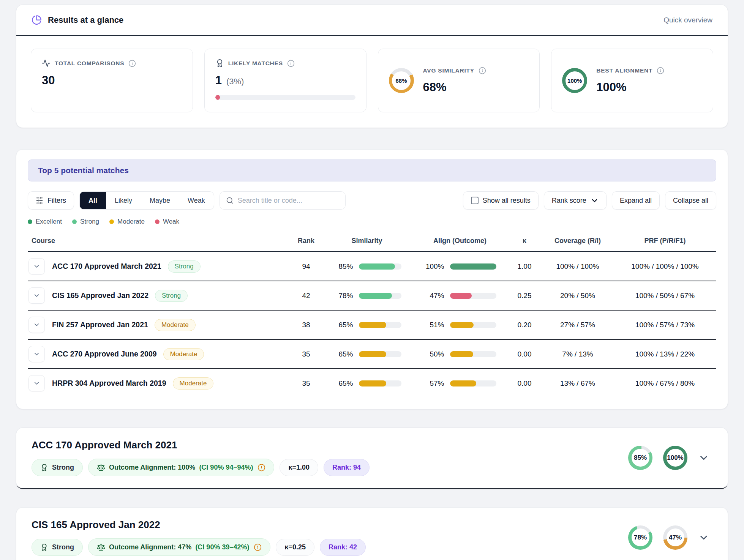  What do you see at coordinates (372, 296) in the screenshot?
I see `table-row: CIS 165 Approved Jan 2022 Strong 42 78% …` at bounding box center [372, 296].